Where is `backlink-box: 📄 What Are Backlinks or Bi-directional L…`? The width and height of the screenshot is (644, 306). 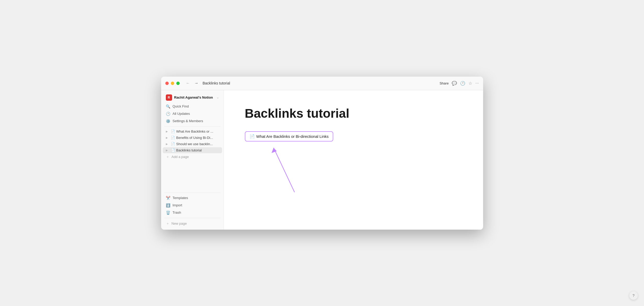
backlink-box: 📄 What Are Backlinks or Bi-directional L… is located at coordinates (289, 137).